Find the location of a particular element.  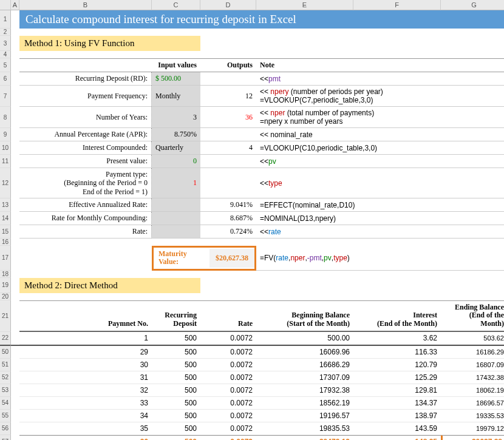

table-row: 17307.09 is located at coordinates (305, 377).